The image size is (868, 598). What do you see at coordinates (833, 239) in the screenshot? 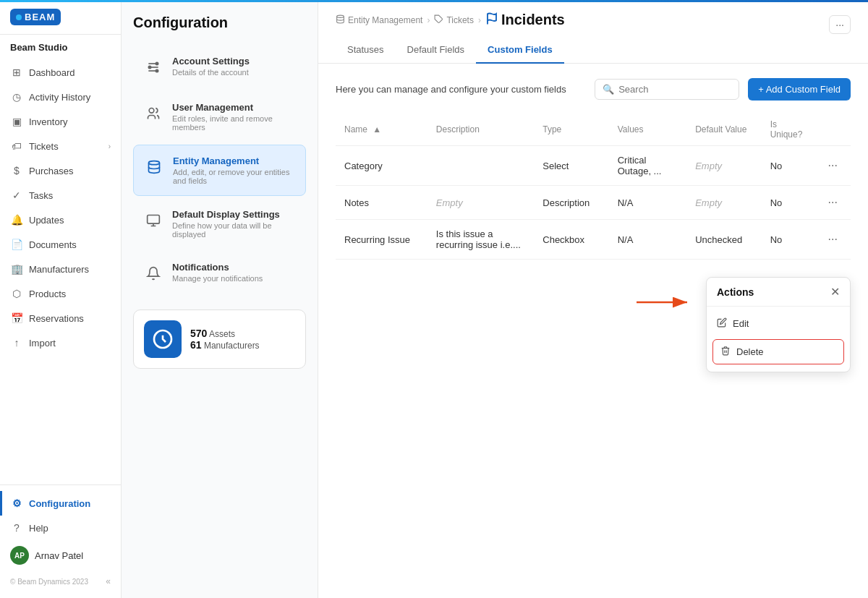
I see `row-actions-button-recurring: ···` at bounding box center [833, 239].